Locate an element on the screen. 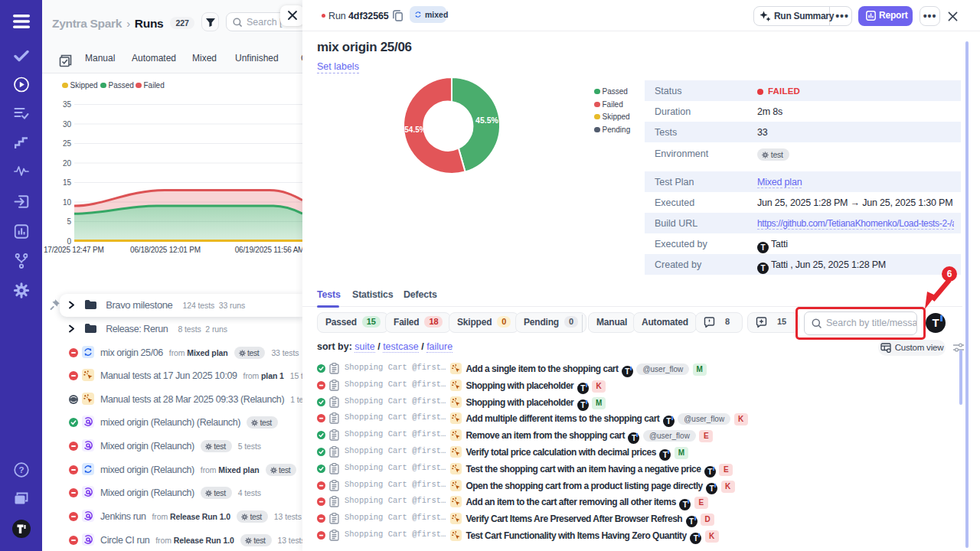 Image resolution: width=980 pixels, height=551 pixels. svg-text: 06/19/2025 11:56 AM is located at coordinates (269, 249).